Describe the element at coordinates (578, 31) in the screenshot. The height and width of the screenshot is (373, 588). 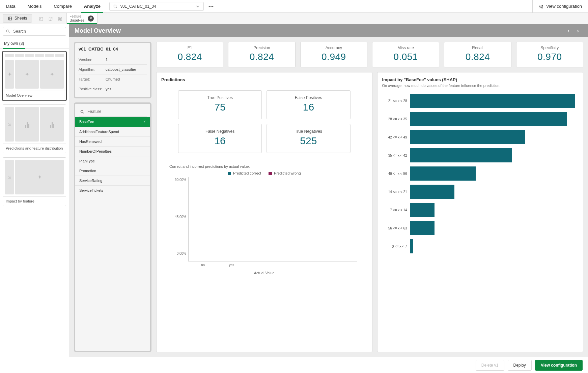
I see `next-sheet-button: ›` at that location.